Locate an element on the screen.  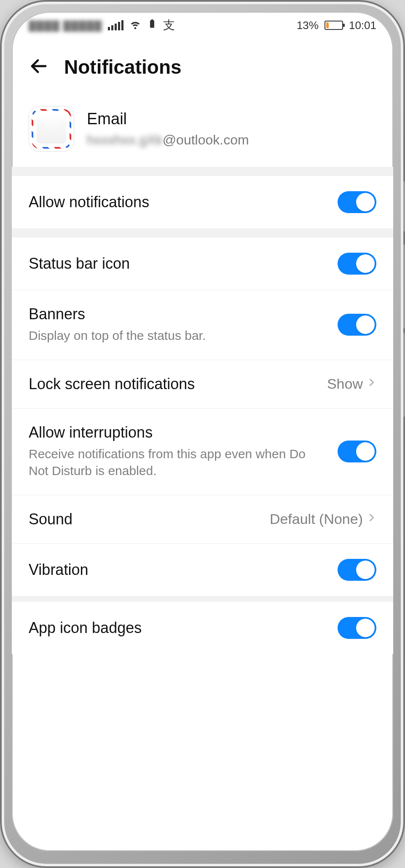
carrier-label: ▓▓▓▓ ▓▓▓▓▓ is located at coordinates (65, 25).